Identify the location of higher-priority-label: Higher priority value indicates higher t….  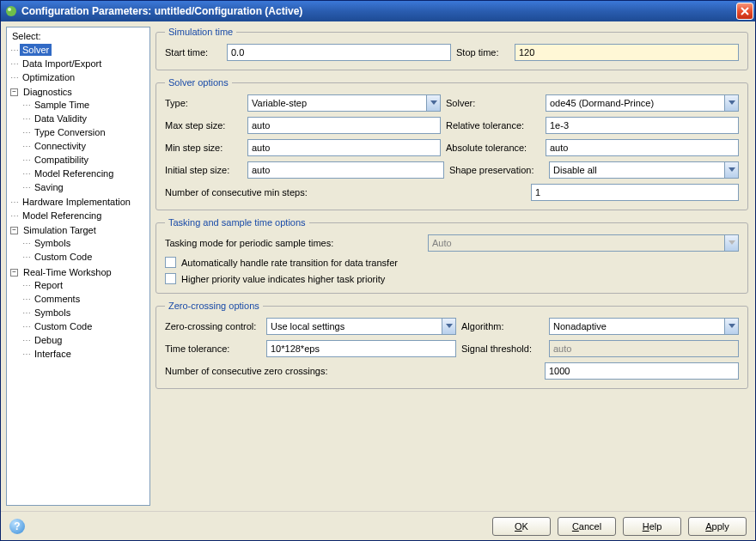
(284, 279).